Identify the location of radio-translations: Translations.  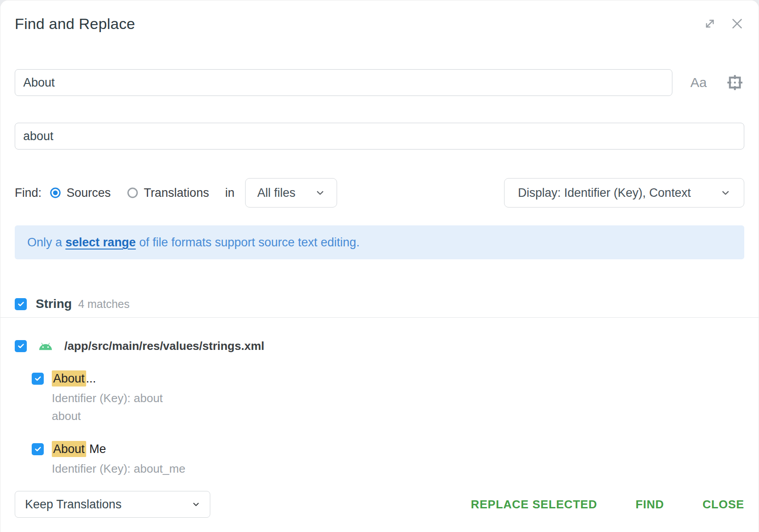
(168, 193).